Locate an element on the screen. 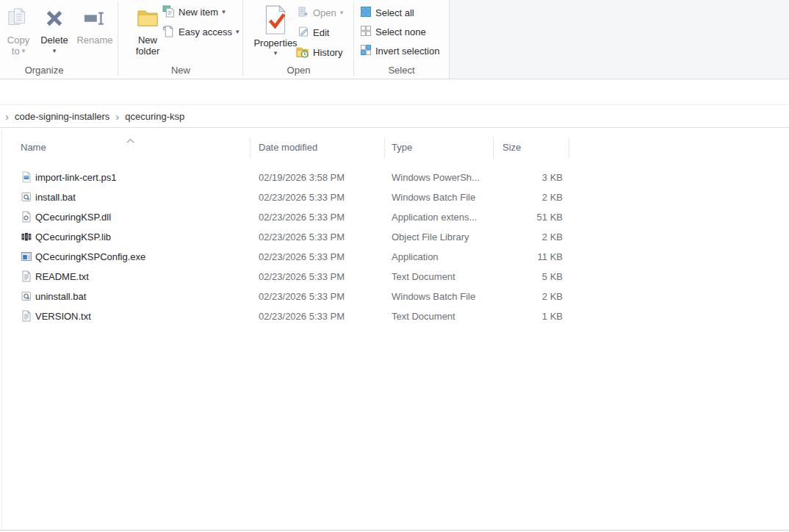 Image resolution: width=789 pixels, height=532 pixels. new-folder-button: New folder is located at coordinates (148, 29).